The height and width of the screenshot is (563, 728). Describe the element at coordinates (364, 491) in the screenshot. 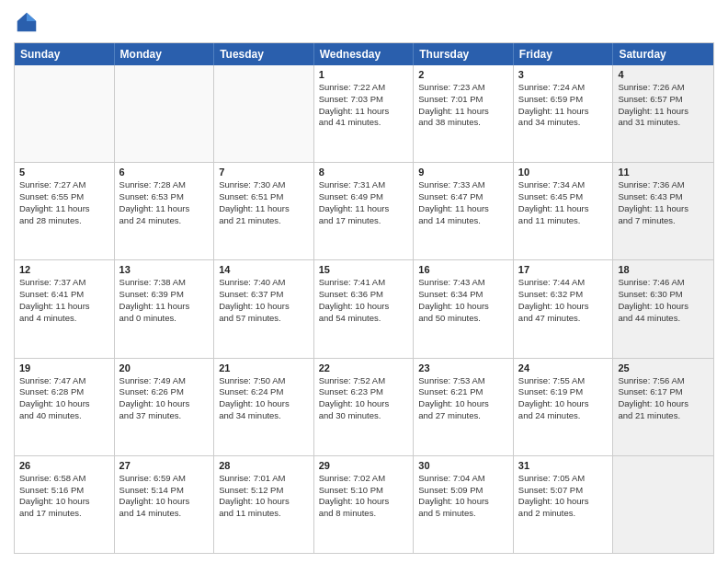

I see `cell-line: Sunset: 5:10 PM` at that location.